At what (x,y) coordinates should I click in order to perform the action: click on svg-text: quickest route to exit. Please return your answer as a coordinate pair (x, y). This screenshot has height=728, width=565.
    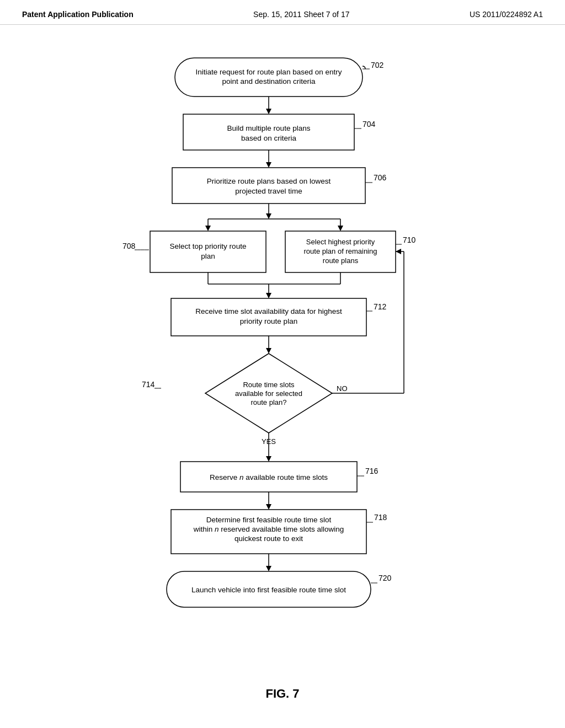
    Looking at the image, I should click on (269, 538).